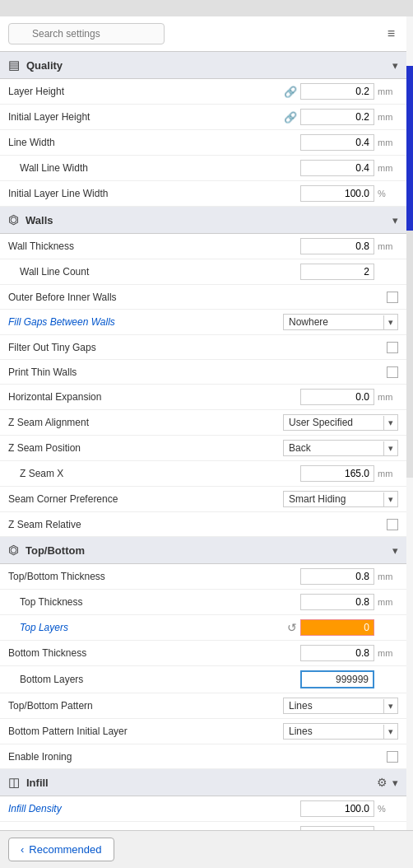  What do you see at coordinates (349, 679) in the screenshot?
I see `bottom-layers-value` at bounding box center [349, 679].